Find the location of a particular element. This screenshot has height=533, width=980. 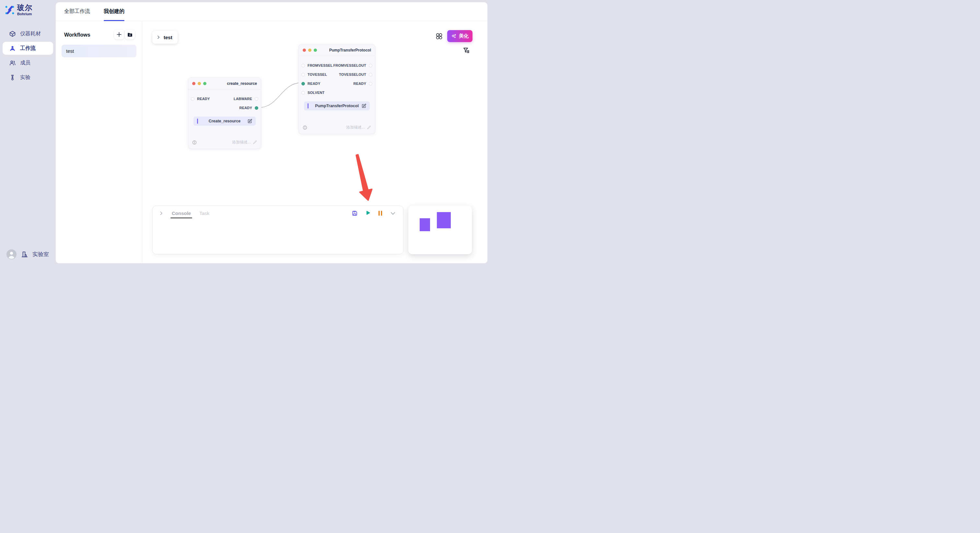

workflow-list-item-test: test is located at coordinates (99, 51).